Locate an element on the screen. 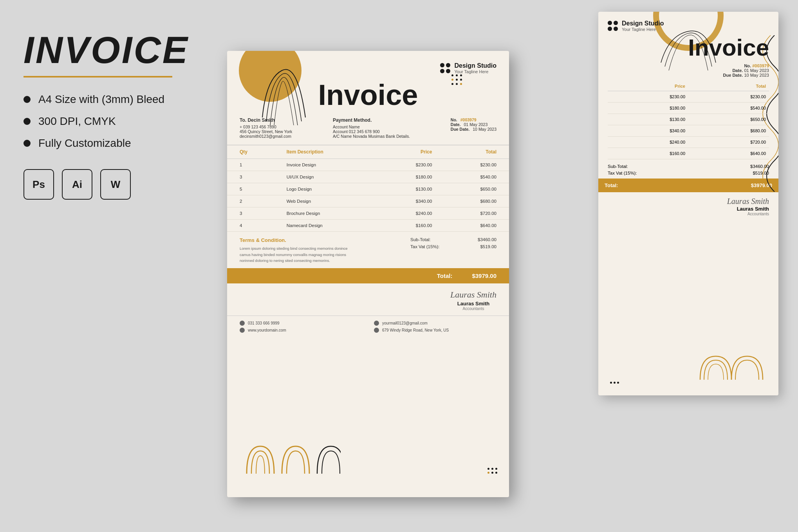 The height and width of the screenshot is (532, 798). features-list: A4 Size with (3mm) Bleed 300 DPI, CMYK F… is located at coordinates (110, 121).